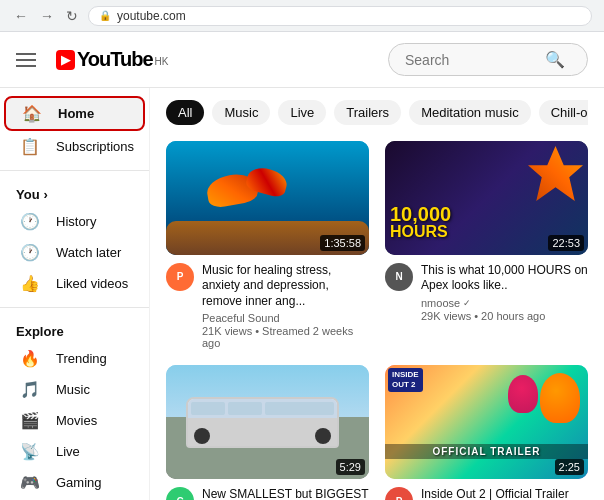  What do you see at coordinates (399, 277) in the screenshot?
I see `avatar-2: N` at bounding box center [399, 277].